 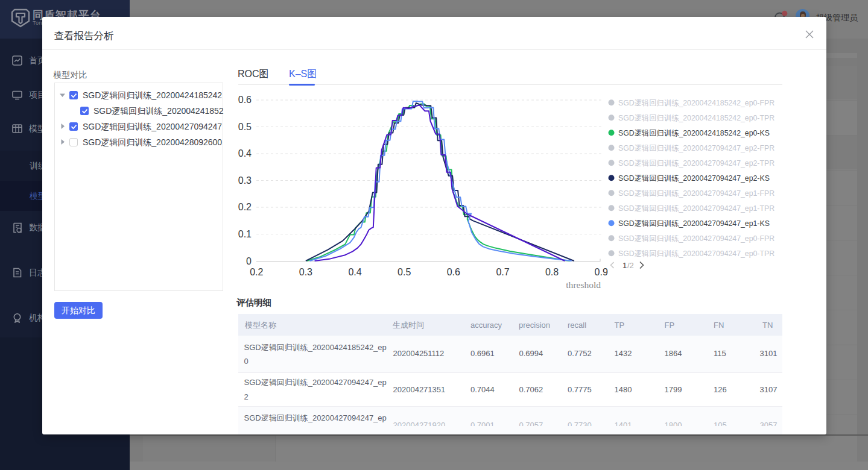 What do you see at coordinates (552, 272) in the screenshot?
I see `svg-text: 0.8` at bounding box center [552, 272].